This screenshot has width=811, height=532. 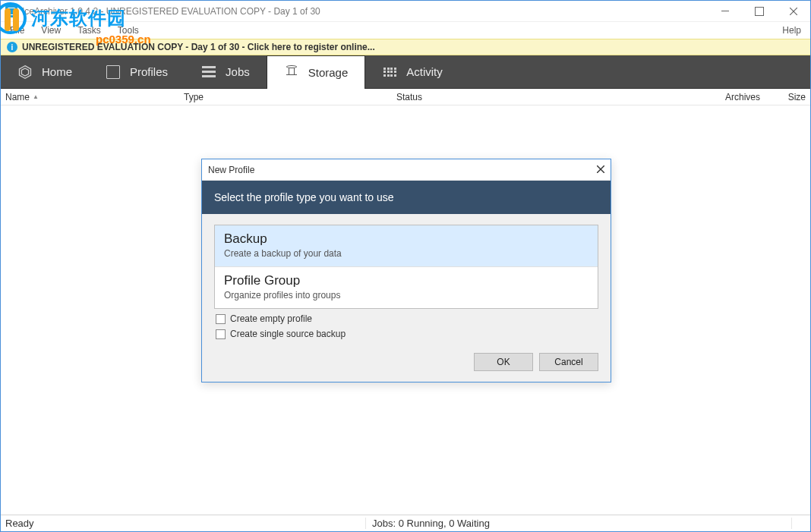 What do you see at coordinates (17, 30) in the screenshot?
I see `menu-file: File` at bounding box center [17, 30].